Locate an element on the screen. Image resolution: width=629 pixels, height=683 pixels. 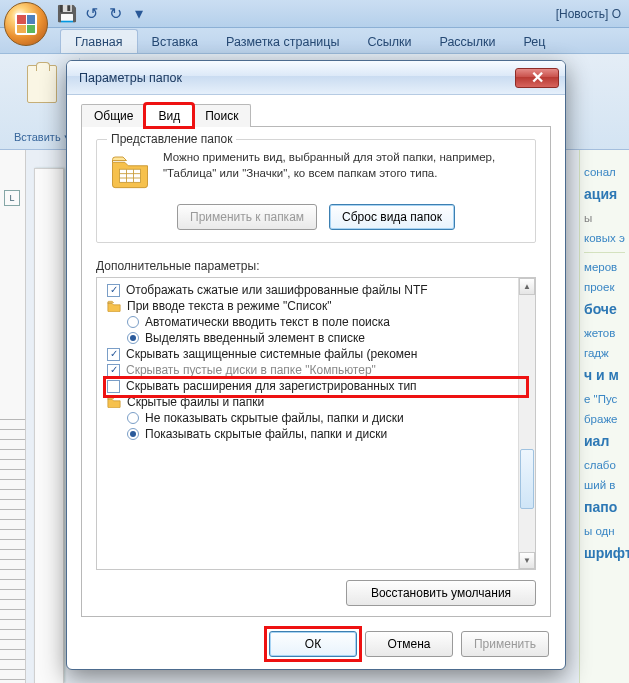
advanced-setting-row: Скрывать пустые диски в папке "Компьютер… is located at coordinates (316, 370).